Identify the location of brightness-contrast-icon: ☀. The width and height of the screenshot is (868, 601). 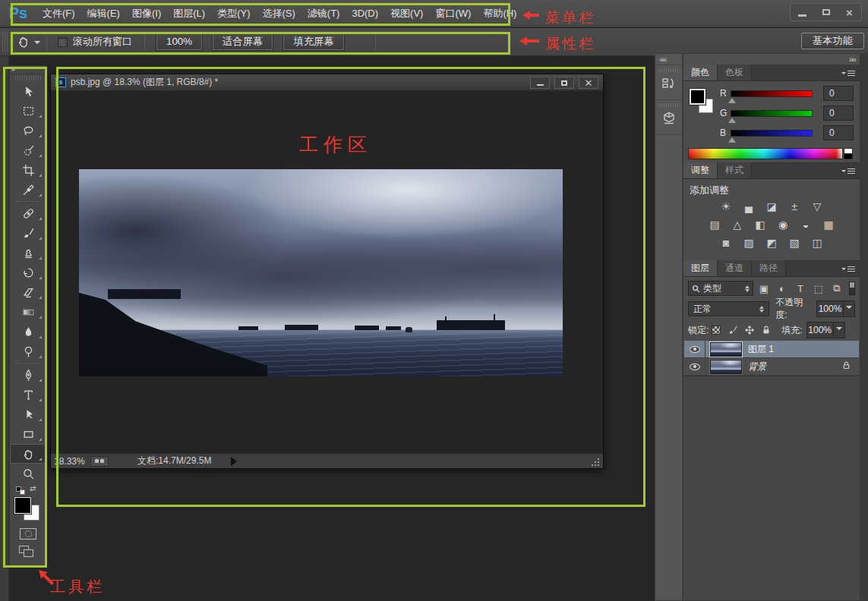
(726, 206).